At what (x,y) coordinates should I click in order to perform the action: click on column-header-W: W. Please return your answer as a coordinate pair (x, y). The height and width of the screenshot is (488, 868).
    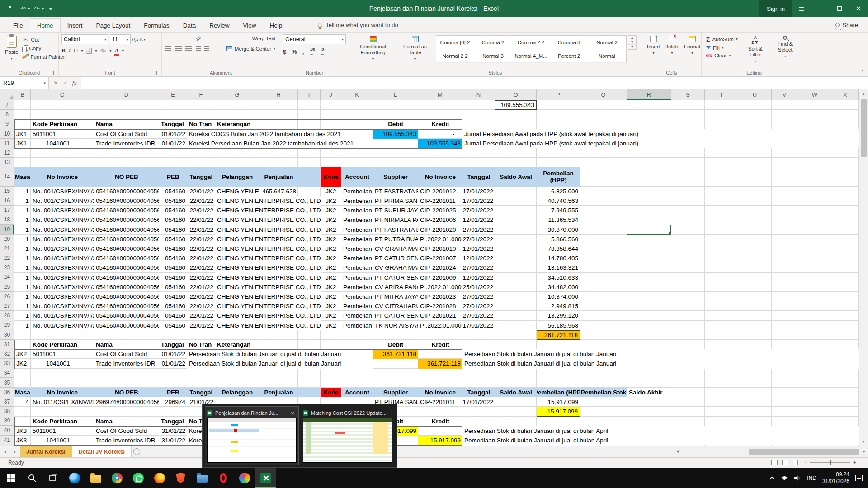
    Looking at the image, I should click on (815, 95).